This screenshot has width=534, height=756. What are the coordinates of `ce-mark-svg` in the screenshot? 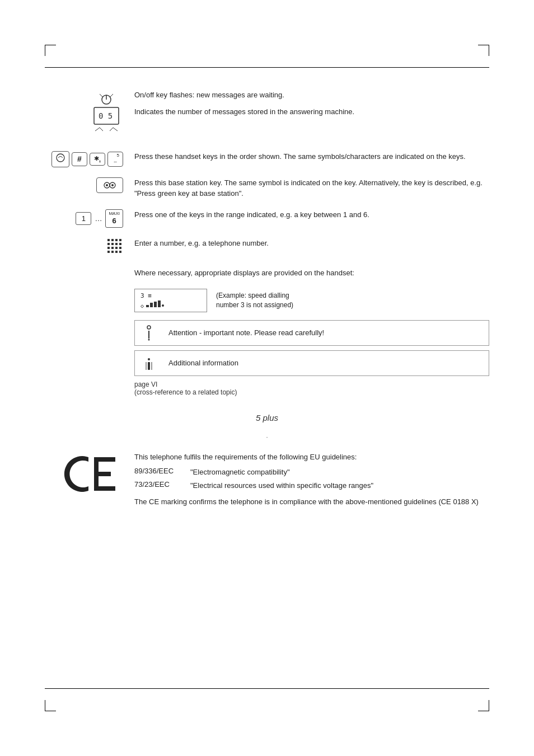 It's located at (92, 474).